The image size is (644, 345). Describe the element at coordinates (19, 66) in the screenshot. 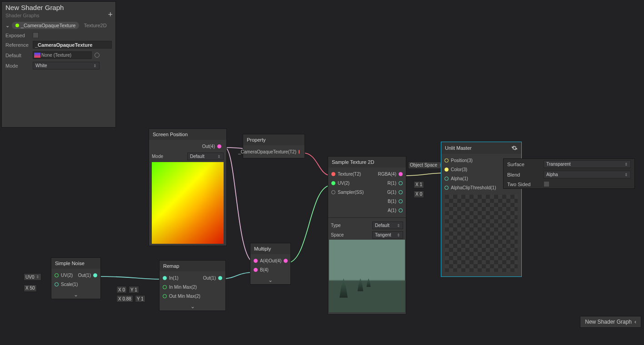

I see `mode-label: Mode` at that location.